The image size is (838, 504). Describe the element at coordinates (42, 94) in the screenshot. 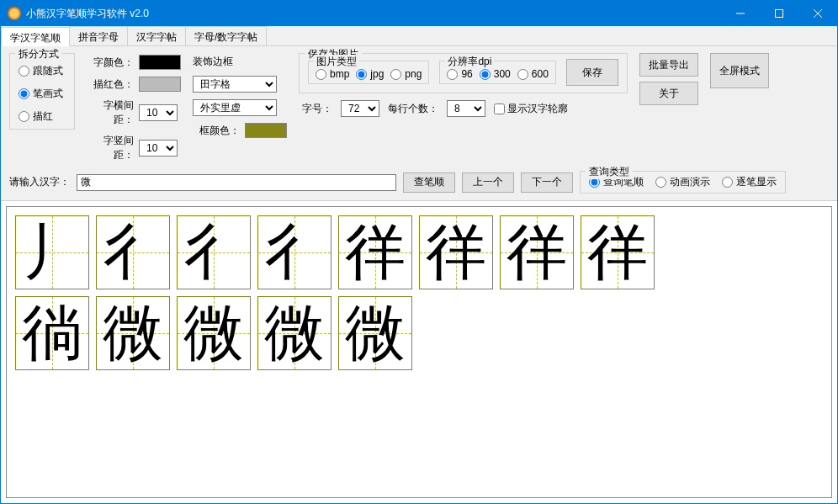

I see `split-stroke-radio: 笔画式` at that location.